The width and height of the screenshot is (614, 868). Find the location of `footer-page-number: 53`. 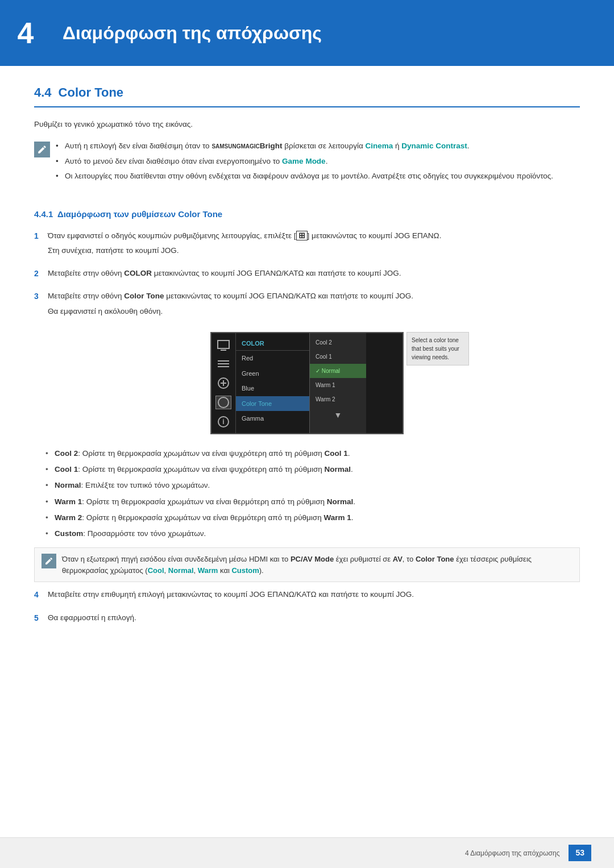

footer-page-number: 53 is located at coordinates (580, 853).